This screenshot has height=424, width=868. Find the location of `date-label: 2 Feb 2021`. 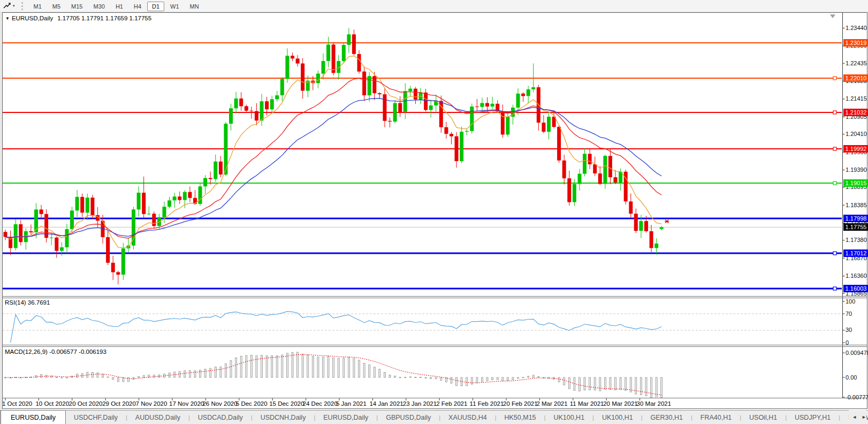

date-label: 2 Feb 2021 is located at coordinates (452, 404).